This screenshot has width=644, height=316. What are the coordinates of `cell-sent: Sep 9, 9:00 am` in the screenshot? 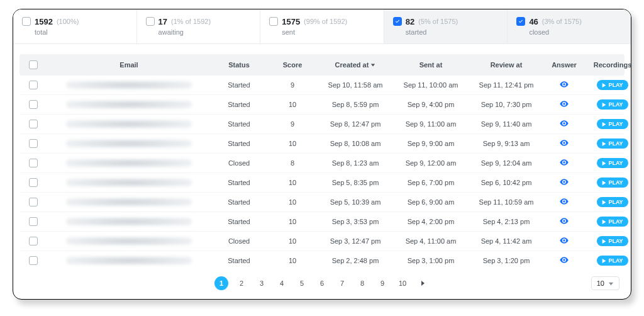 It's located at (431, 144).